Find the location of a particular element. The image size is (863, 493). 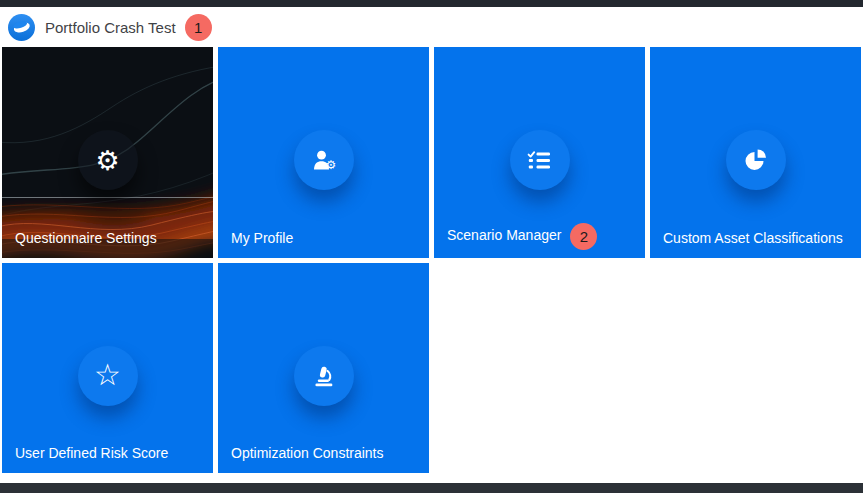

scenario-manager-button is located at coordinates (540, 160).